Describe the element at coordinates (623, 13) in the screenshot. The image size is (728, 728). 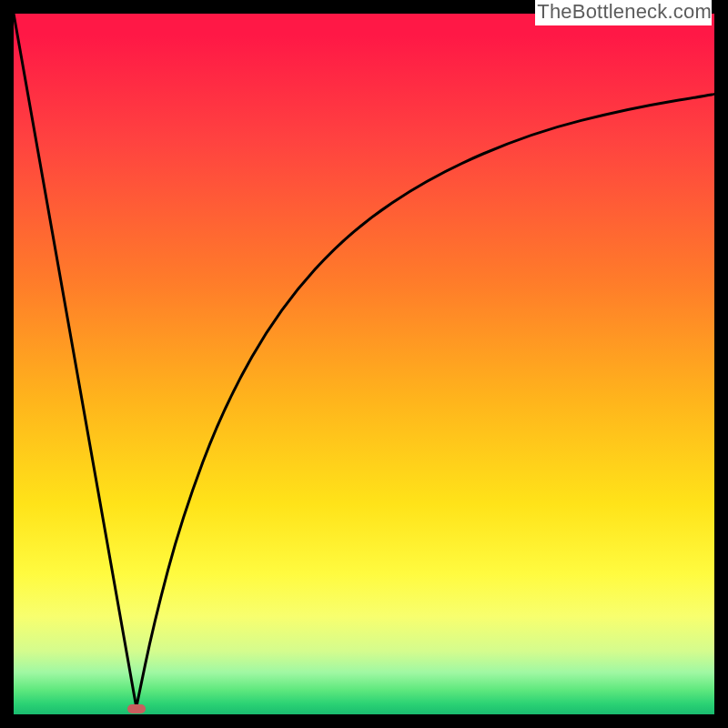
I see `watermark-text: TheBottleneck.com` at that location.